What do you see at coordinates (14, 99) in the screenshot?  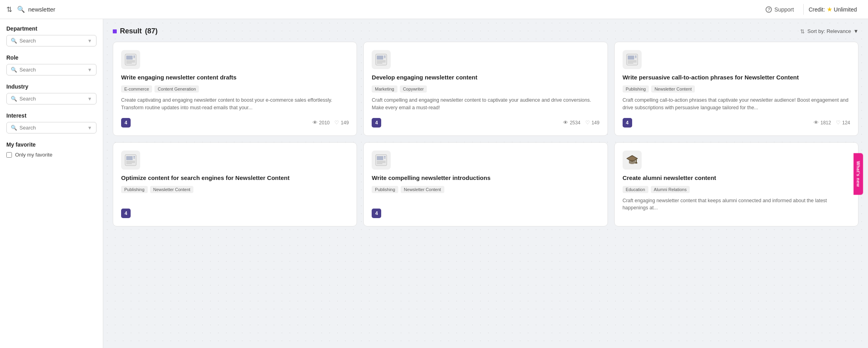 I see `industry-search-icon: 🔍` at bounding box center [14, 99].